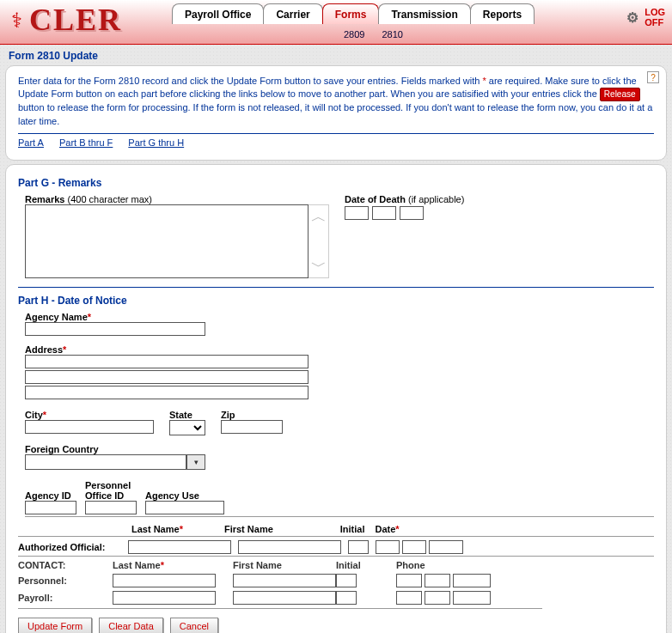  What do you see at coordinates (354, 34) in the screenshot?
I see `subtab-2809: 2809` at bounding box center [354, 34].